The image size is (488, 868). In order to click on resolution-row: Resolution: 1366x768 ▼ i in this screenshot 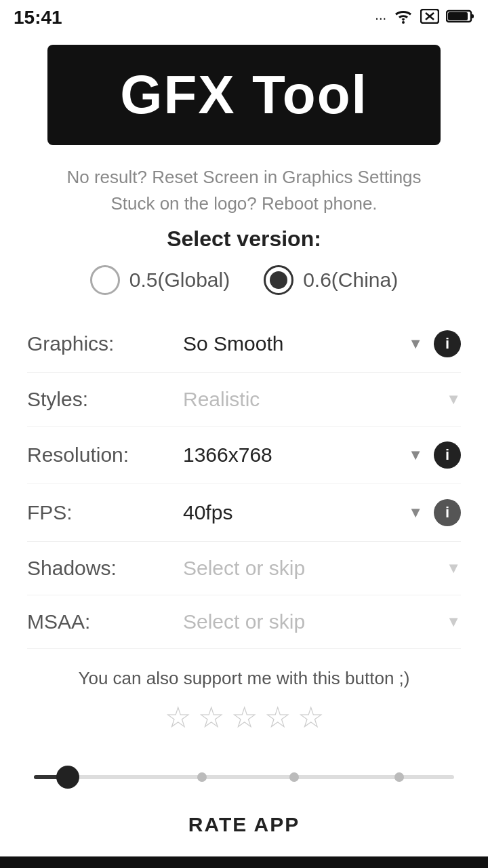, I will do `click(244, 456)`.